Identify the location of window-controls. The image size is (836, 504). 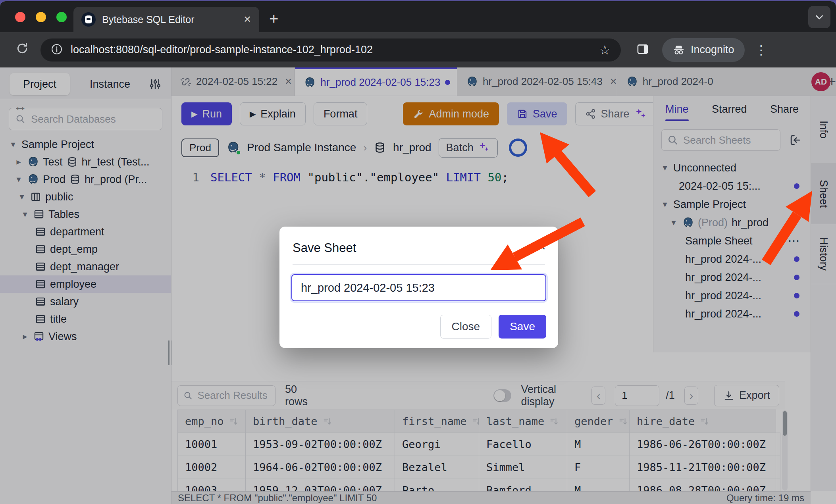
(41, 17).